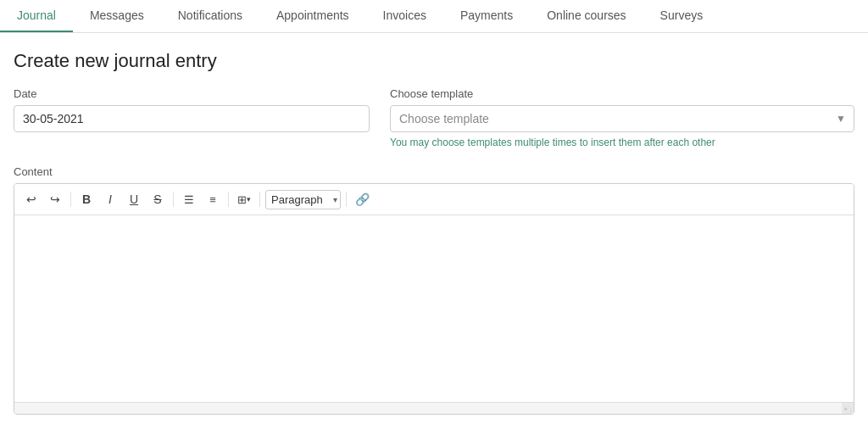 This screenshot has width=868, height=435. I want to click on date-input, so click(192, 119).